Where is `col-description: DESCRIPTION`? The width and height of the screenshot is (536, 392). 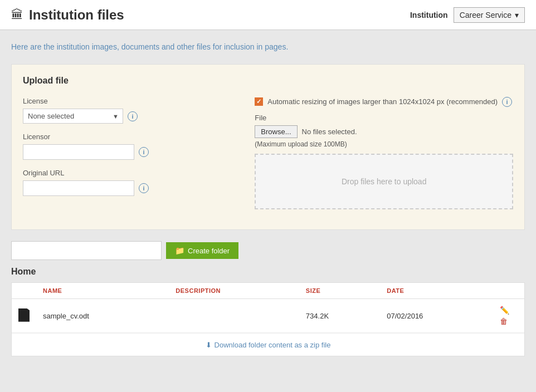
col-description: DESCRIPTION is located at coordinates (234, 291).